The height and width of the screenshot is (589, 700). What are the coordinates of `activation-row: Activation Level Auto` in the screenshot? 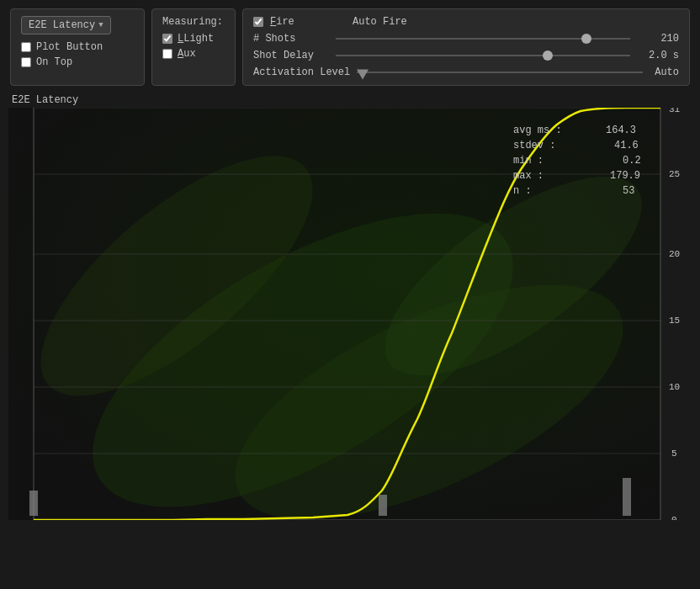 It's located at (466, 72).